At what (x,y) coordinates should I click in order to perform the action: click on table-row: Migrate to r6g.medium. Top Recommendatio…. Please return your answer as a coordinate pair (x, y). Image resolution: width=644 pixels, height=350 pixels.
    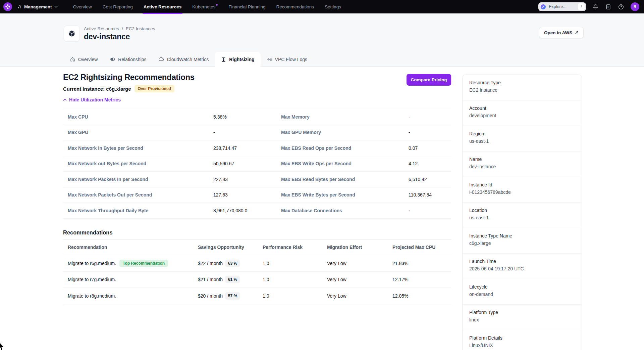
    Looking at the image, I should click on (257, 263).